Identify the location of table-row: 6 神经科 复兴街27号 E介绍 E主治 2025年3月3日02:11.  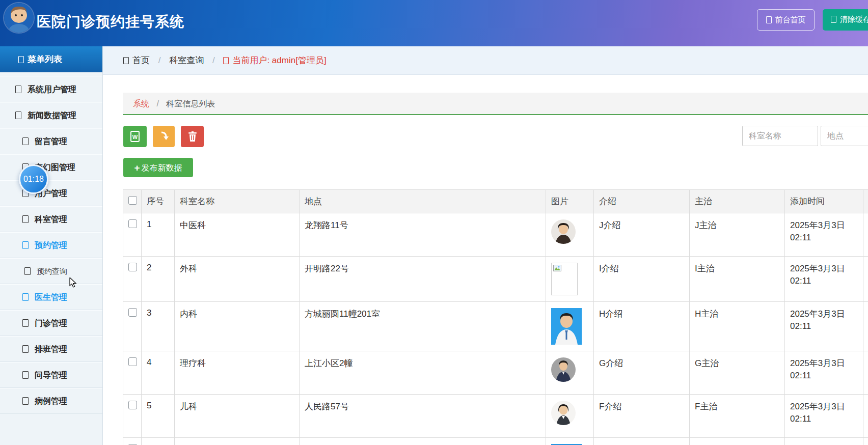
(496, 441).